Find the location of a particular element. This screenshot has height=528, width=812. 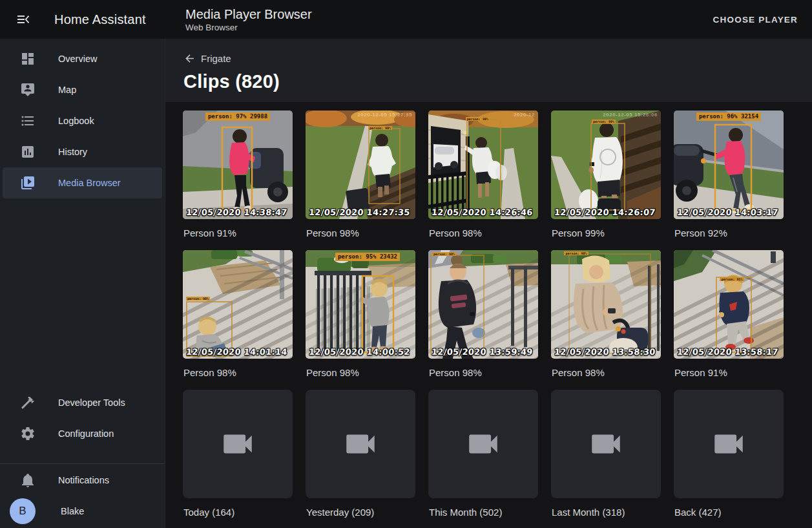

sidebar-item-logbook: Logbook is located at coordinates (83, 121).